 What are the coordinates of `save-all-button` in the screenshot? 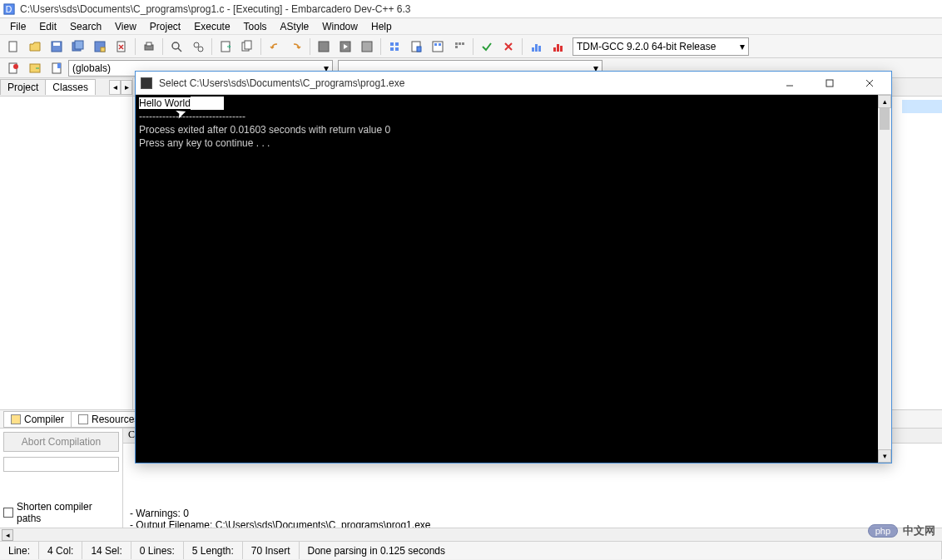 It's located at (78, 47).